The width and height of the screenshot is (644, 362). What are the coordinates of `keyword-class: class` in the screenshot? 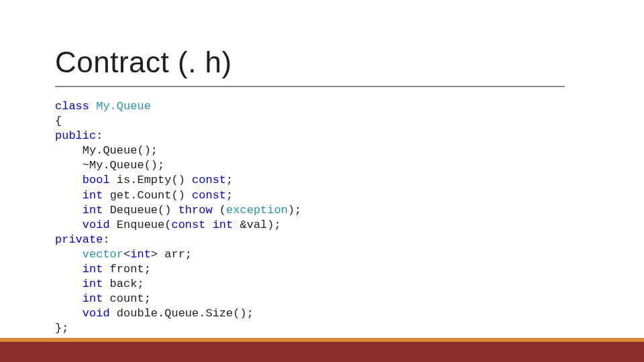 It's located at (72, 106).